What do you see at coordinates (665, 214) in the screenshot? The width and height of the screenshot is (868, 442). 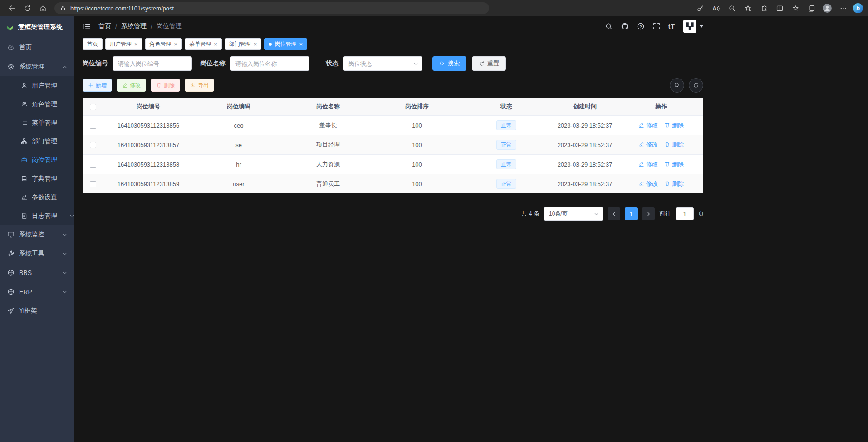 I see `goto-prefix: 前往` at bounding box center [665, 214].